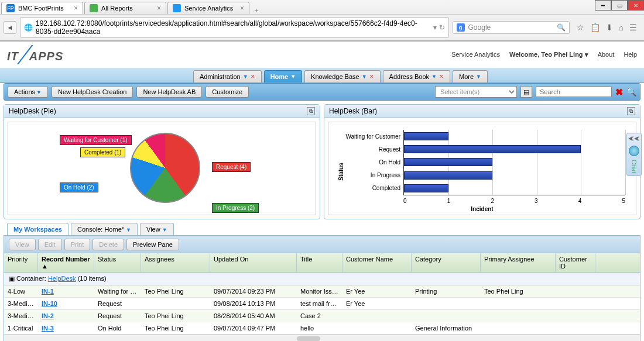 Image resolution: width=644 pixels, height=341 pixels. What do you see at coordinates (66, 263) in the screenshot?
I see `col-record-number: Record Number ▲` at bounding box center [66, 263].